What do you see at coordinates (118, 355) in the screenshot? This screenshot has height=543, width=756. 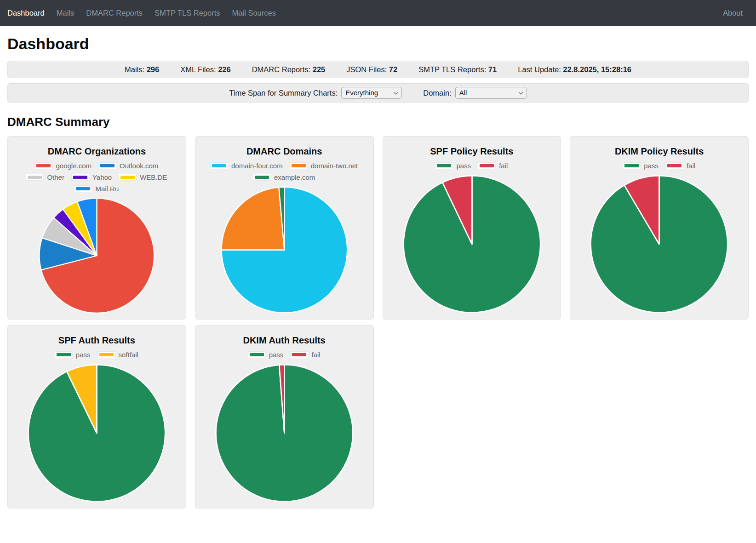 I see `legend-item: softfail` at bounding box center [118, 355].